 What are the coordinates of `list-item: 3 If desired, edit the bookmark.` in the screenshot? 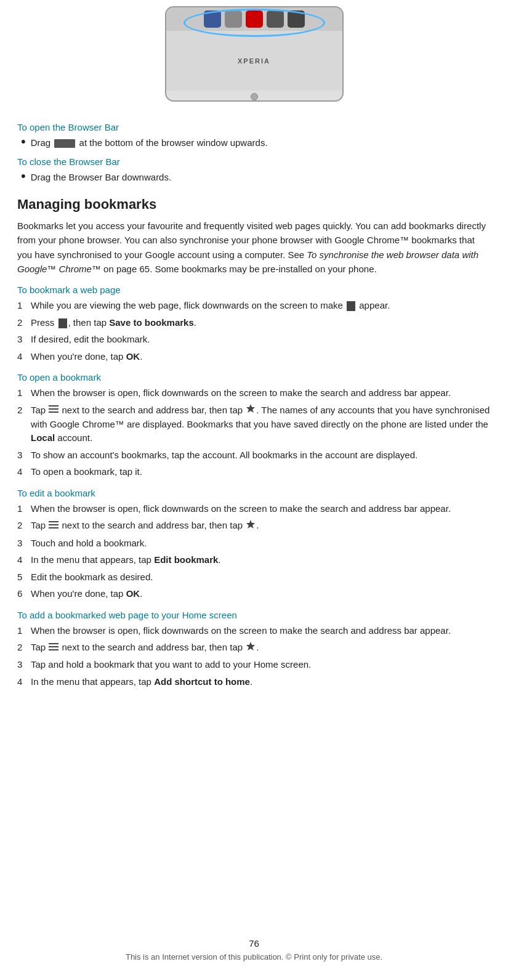 It's located at (254, 340).